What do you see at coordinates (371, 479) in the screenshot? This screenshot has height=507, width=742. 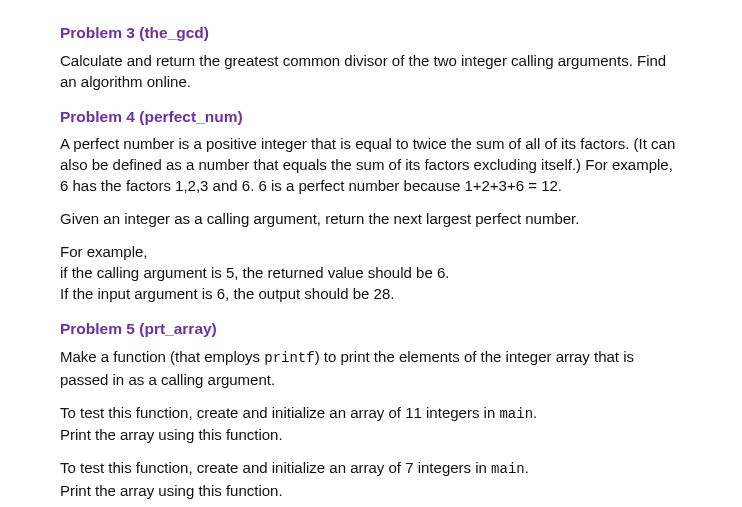 I see `problem-5-para-2: To test this function, create and initia…` at bounding box center [371, 479].